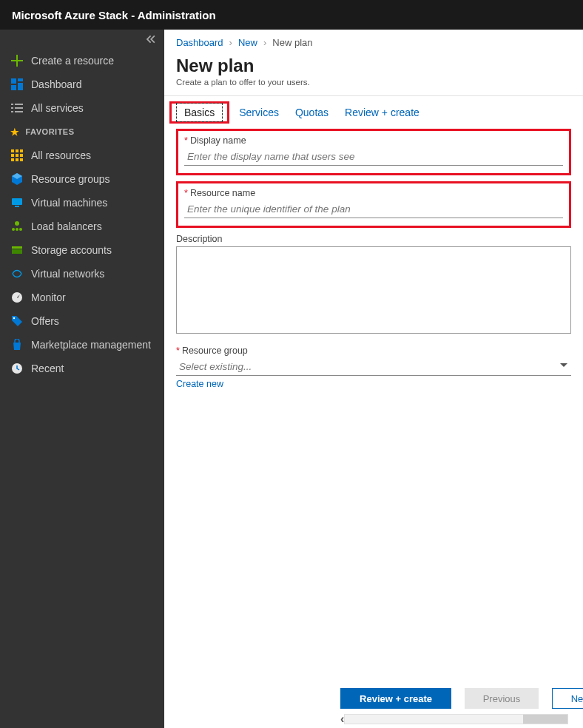 The image size is (583, 728). I want to click on sidebar-item-all-resources: All resources, so click(82, 155).